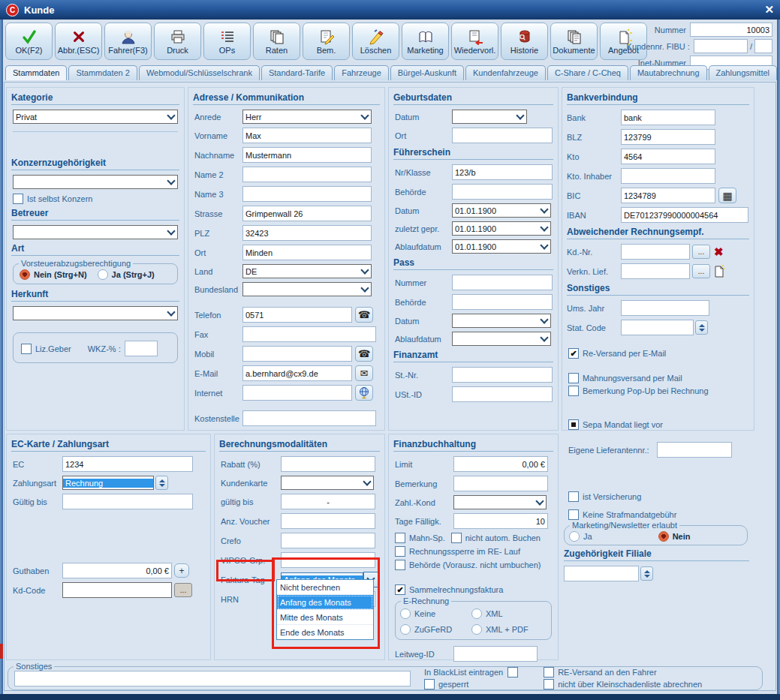 The width and height of the screenshot is (780, 700). I want to click on bundesland-select, so click(307, 290).